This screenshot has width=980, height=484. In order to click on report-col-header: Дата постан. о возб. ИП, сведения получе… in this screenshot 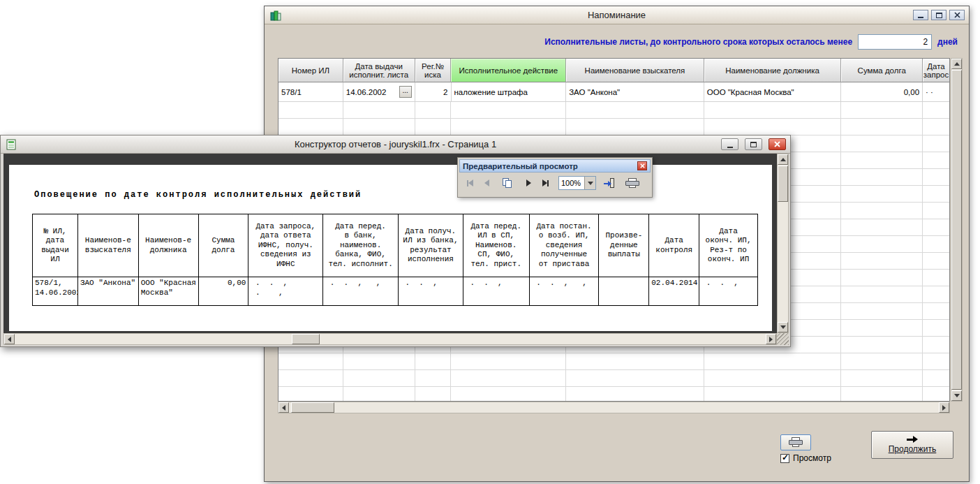, I will do `click(565, 246)`.